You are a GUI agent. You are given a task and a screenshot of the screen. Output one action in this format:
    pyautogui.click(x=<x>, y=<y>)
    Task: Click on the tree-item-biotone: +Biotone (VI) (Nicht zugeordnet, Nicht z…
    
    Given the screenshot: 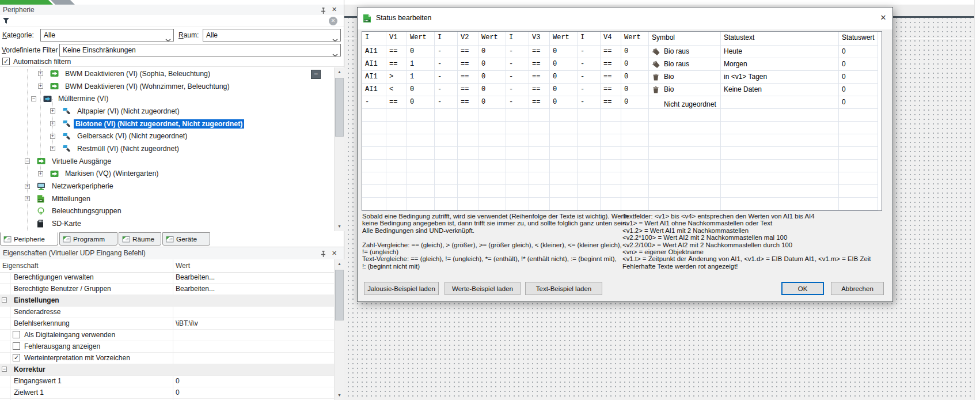 What is the action you would take?
    pyautogui.click(x=167, y=124)
    